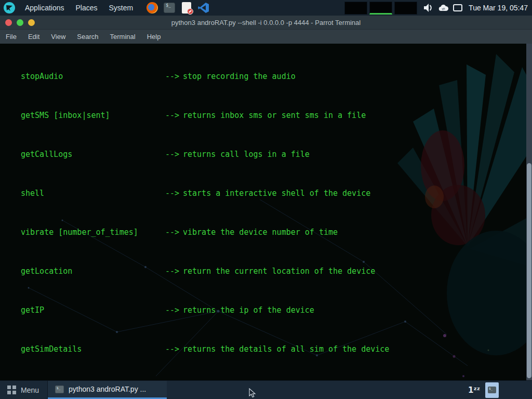 The height and width of the screenshot is (399, 532). I want to click on taskbar-window-button-terminal: $_ python3 androRAT.py ..., so click(107, 390).